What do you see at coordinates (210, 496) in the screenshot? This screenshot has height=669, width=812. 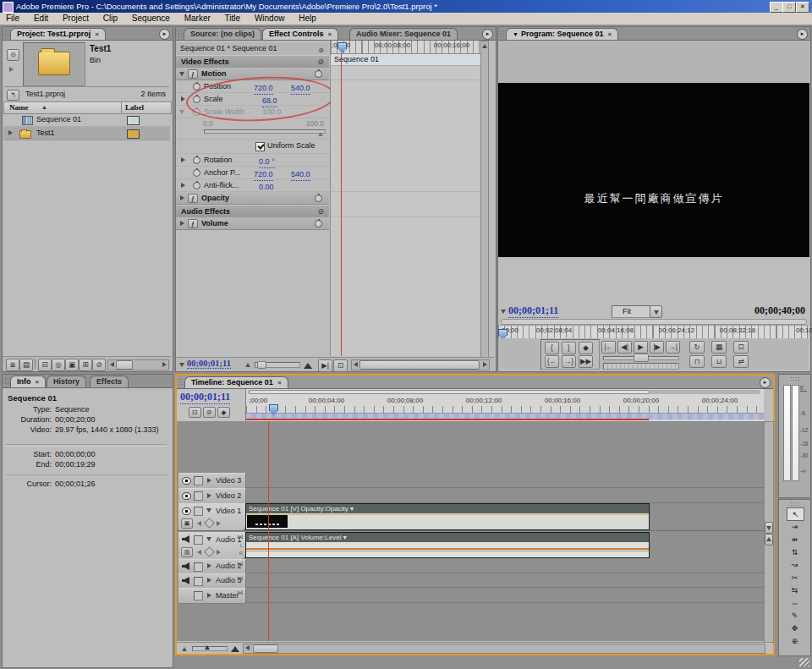 I see `expand-track-icon` at bounding box center [210, 496].